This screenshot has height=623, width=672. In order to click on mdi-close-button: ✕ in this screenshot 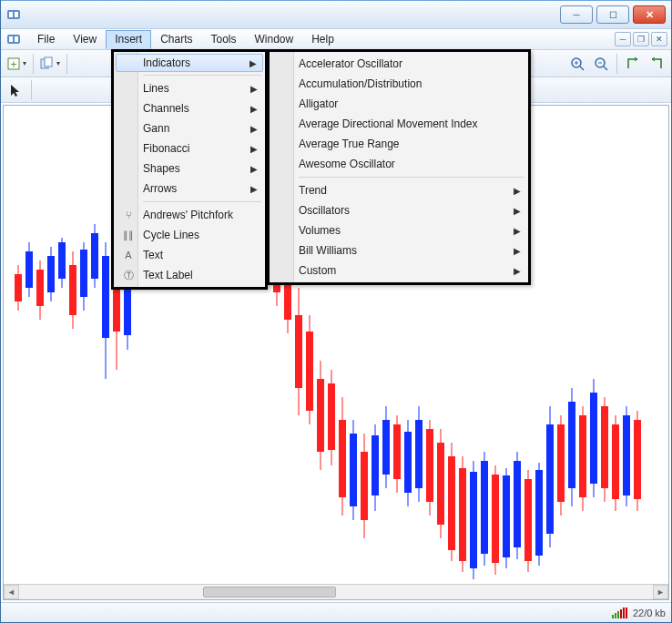, I will do `click(659, 39)`.